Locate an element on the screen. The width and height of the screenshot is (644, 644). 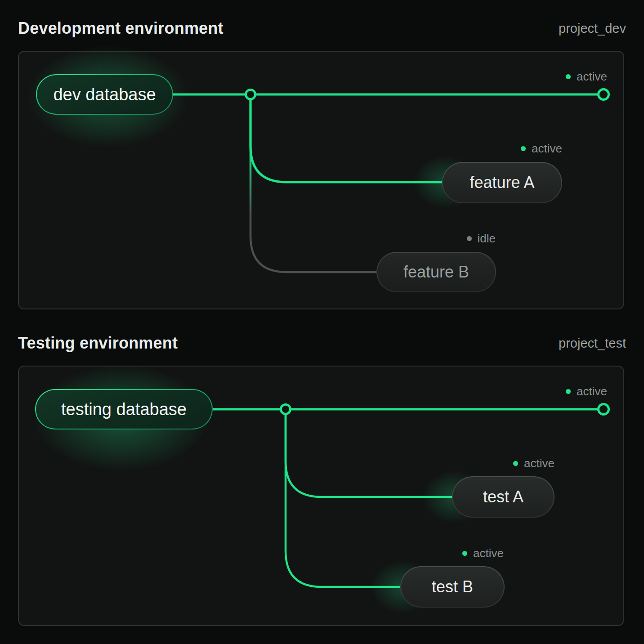
test-b-label: test B is located at coordinates (452, 587).